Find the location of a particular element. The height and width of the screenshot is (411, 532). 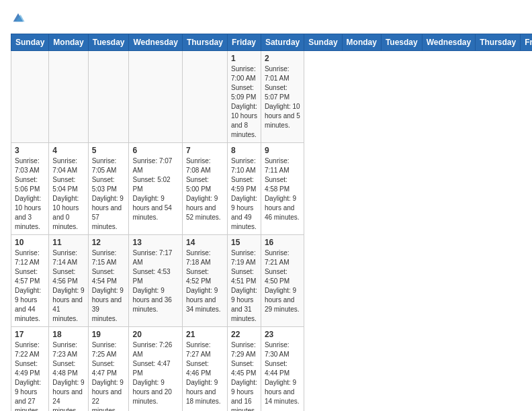

calendar-cell: 8Sunrise: 7:10 AM Sunset: 4:59 PM Daylig… is located at coordinates (244, 189).